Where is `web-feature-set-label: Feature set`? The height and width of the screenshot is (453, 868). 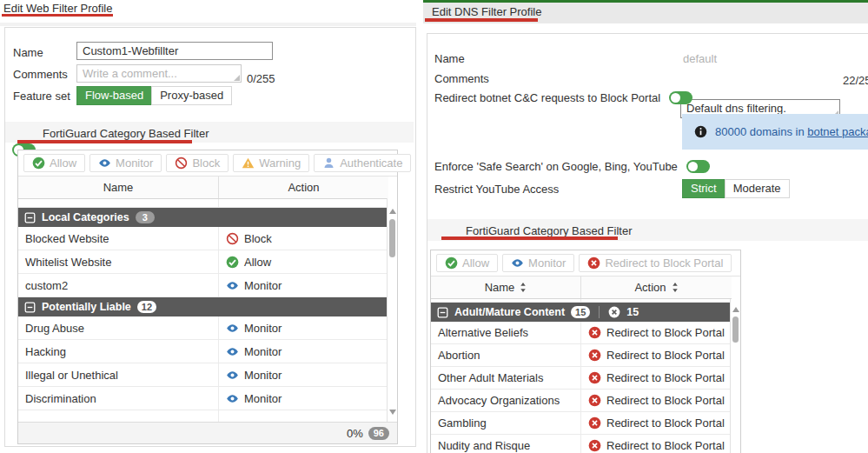
web-feature-set-label: Feature set is located at coordinates (42, 96).